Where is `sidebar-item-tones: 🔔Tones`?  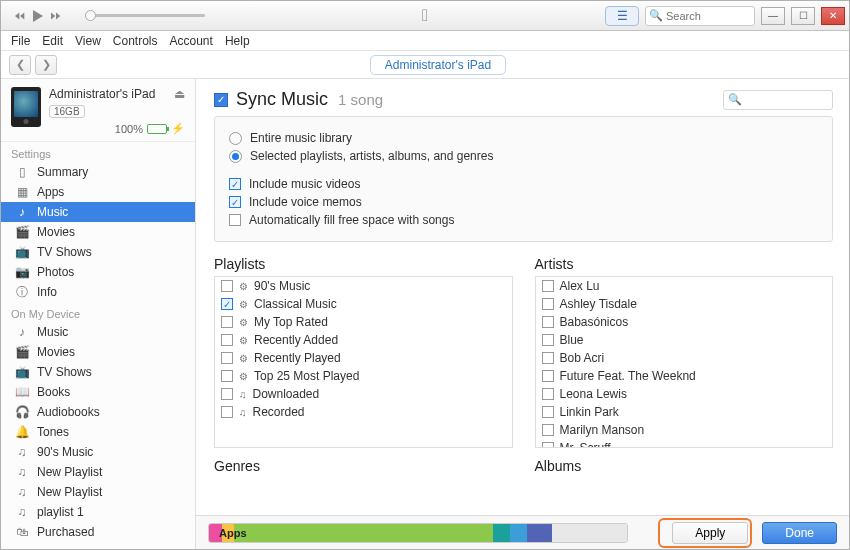 sidebar-item-tones: 🔔Tones is located at coordinates (98, 432).